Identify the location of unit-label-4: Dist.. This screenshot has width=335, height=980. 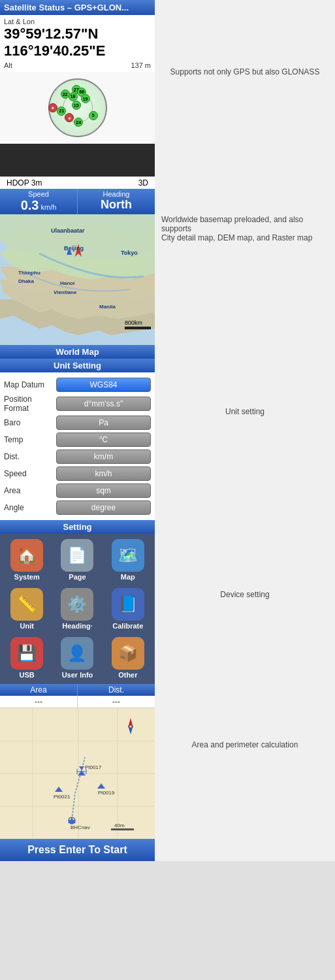
(30, 457).